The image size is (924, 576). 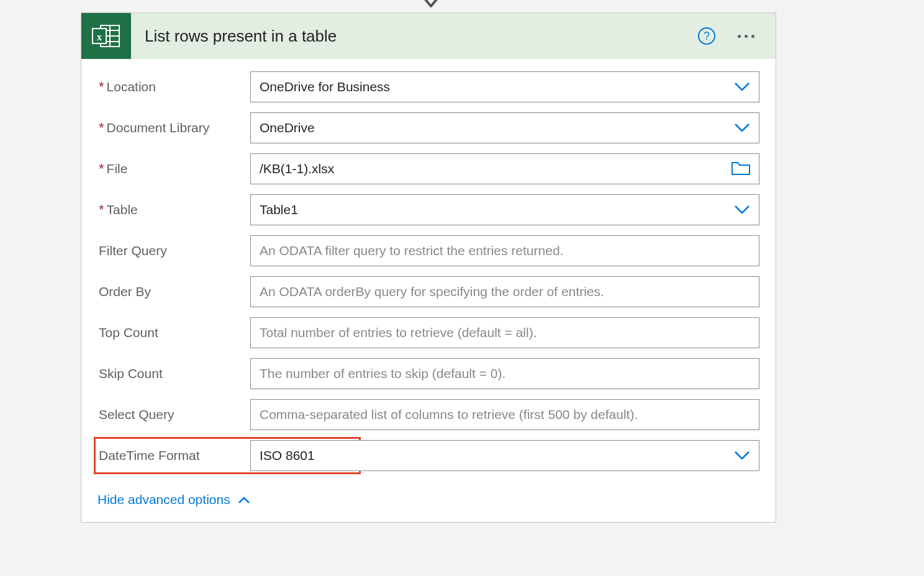 I want to click on folder-icon, so click(x=738, y=169).